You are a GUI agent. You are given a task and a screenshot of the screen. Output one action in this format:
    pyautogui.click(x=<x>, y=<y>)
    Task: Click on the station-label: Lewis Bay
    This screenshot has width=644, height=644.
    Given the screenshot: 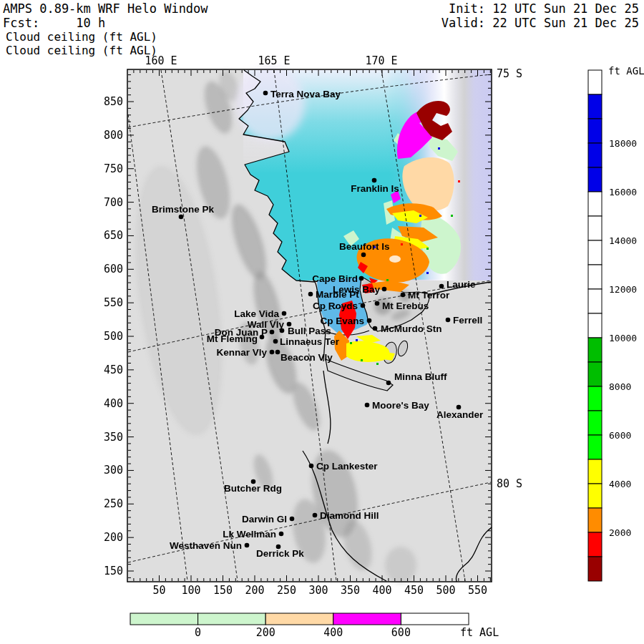 What is the action you would take?
    pyautogui.click(x=356, y=289)
    